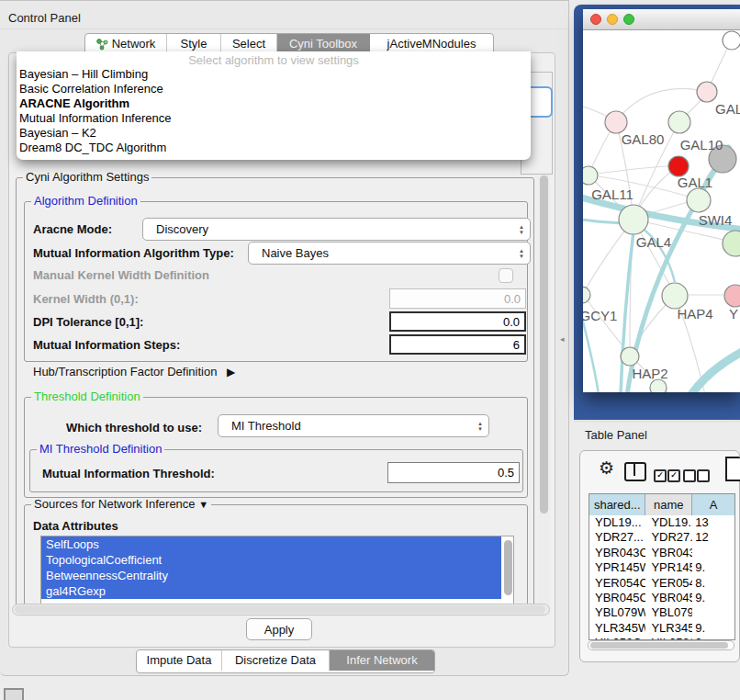 This screenshot has height=700, width=740. Describe the element at coordinates (345, 426) in the screenshot. I see `which-threshold-value: MI Threshold` at that location.